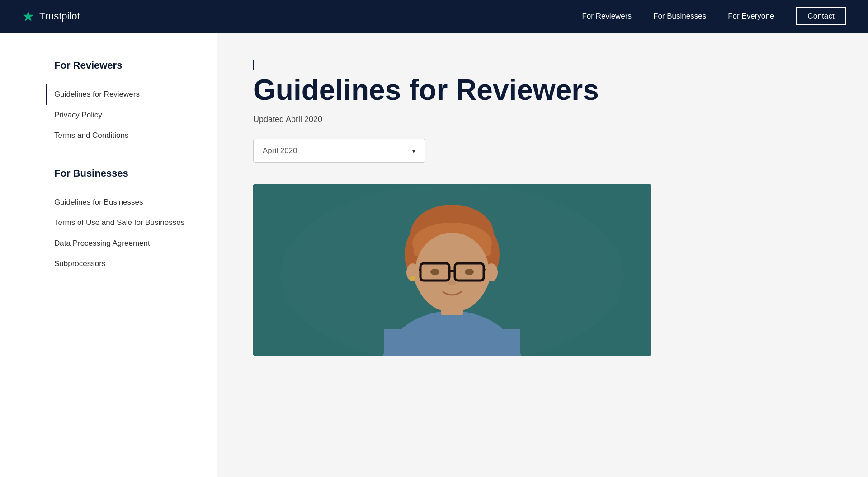 Image resolution: width=868 pixels, height=477 pixels. I want to click on sidebar-section-title-businesses: For Businesses, so click(125, 173).